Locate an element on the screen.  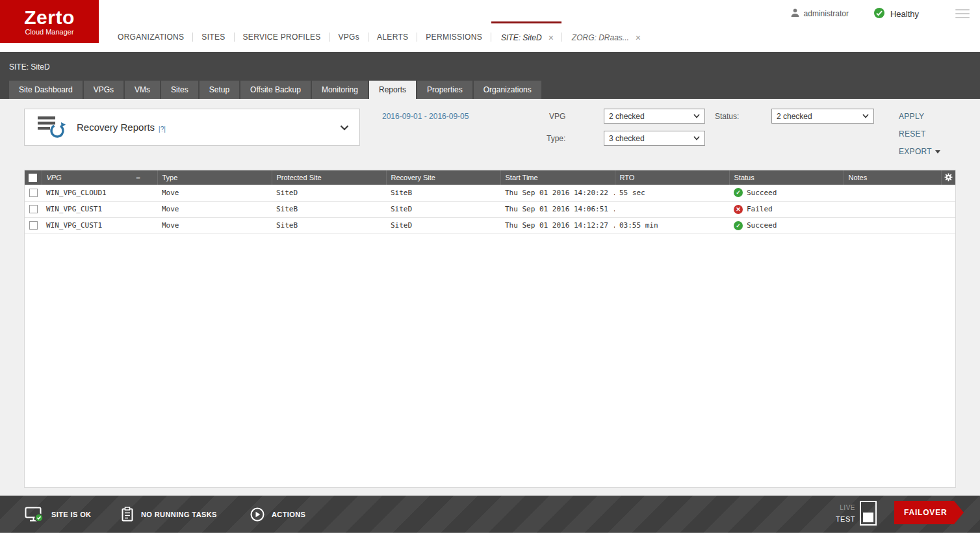
live-label: LIVE is located at coordinates (847, 507).